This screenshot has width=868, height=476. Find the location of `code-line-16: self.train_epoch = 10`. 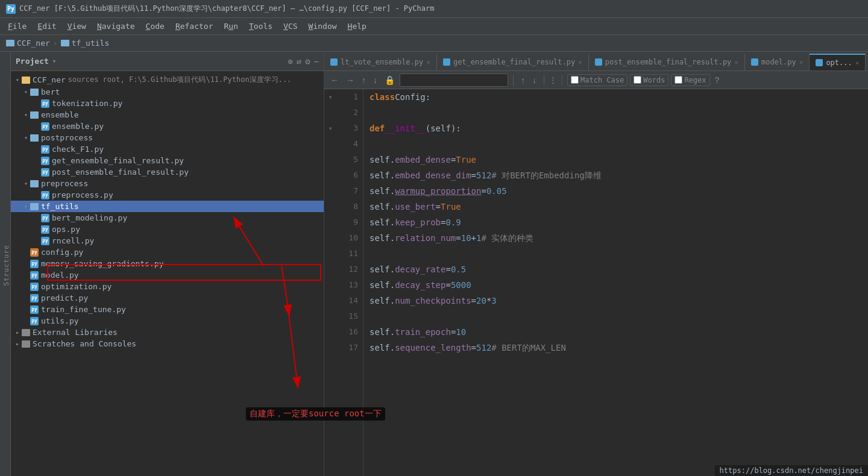

code-line-16: self.train_epoch = 10 is located at coordinates (616, 332).